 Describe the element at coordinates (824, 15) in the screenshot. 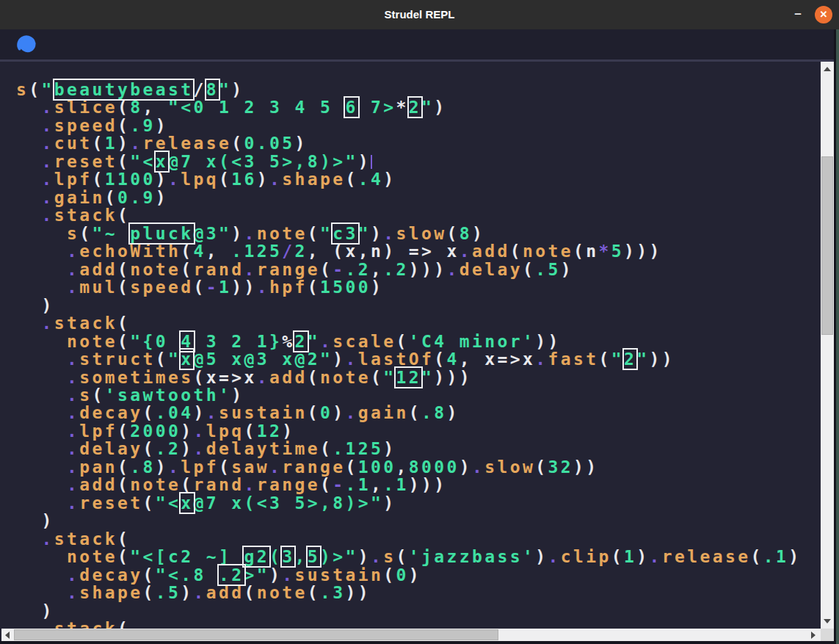

I see `close-button: ✕` at that location.